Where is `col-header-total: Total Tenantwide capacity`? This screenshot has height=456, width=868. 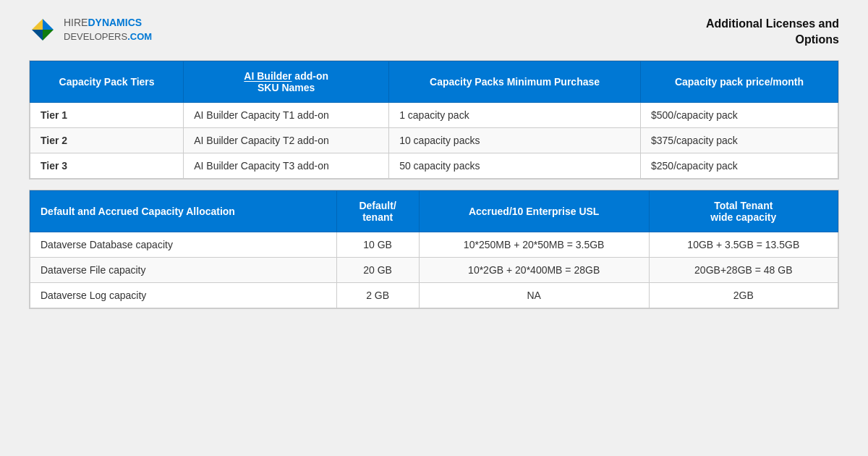
col-header-total: Total Tenantwide capacity is located at coordinates (744, 211).